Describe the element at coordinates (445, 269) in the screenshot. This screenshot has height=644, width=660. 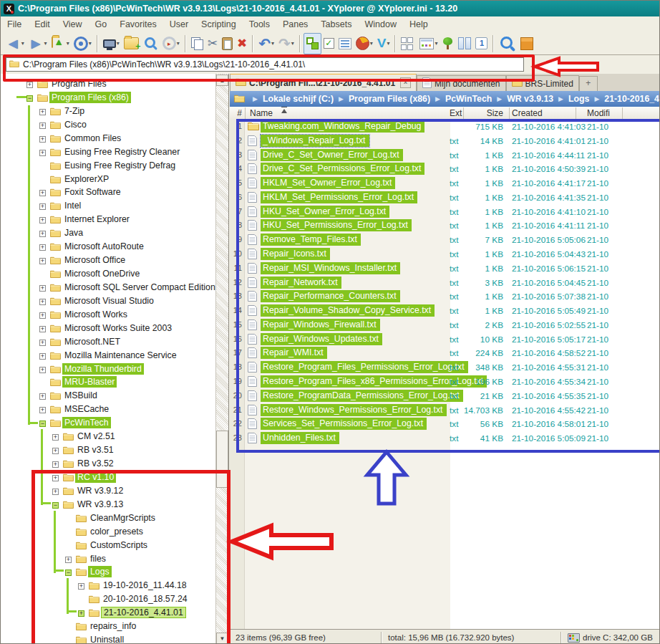
I see `table-row: 11 Repair_MSI_Windows_Installer.txt txt …` at that location.